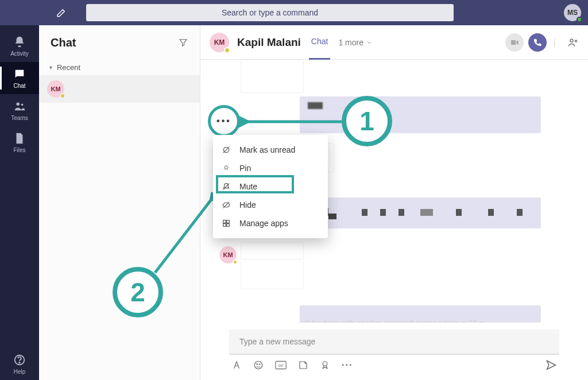  I want to click on menu-label: Mute, so click(248, 187).